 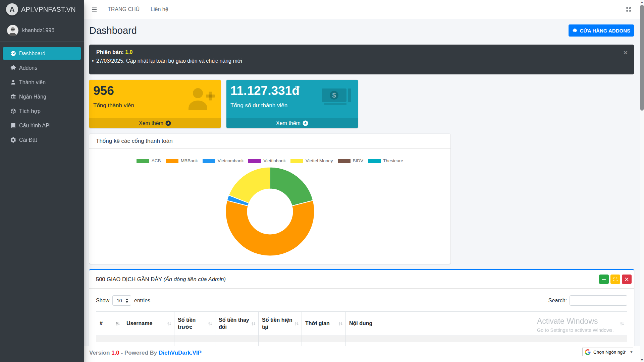 I want to click on expand-icon, so click(x=615, y=280).